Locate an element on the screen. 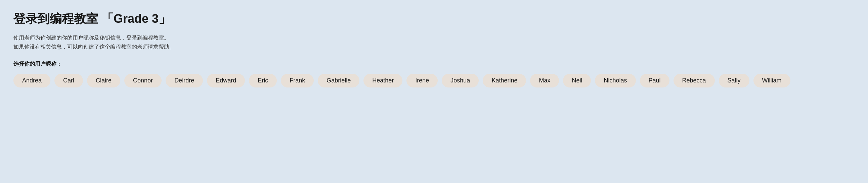  nickname-button-heather: Heather is located at coordinates (383, 81).